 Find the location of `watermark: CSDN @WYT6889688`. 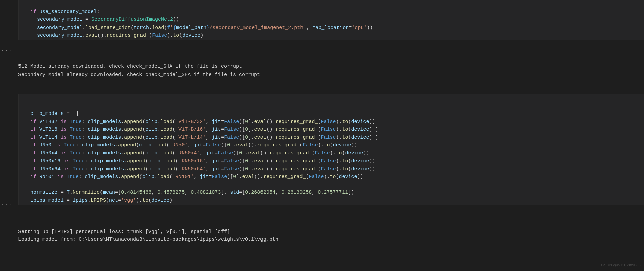

watermark: CSDN @WYT6889688 is located at coordinates (621, 265).